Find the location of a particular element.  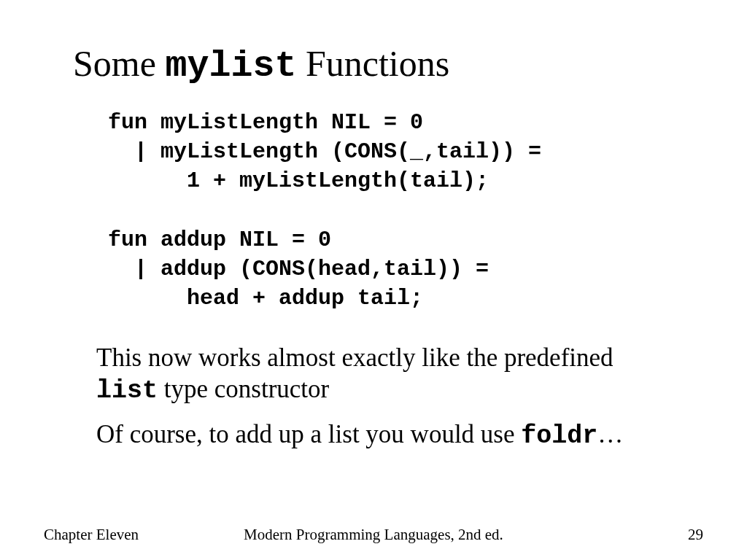

bullet-pre: Of course, to add up a list you would us… is located at coordinates (309, 435).